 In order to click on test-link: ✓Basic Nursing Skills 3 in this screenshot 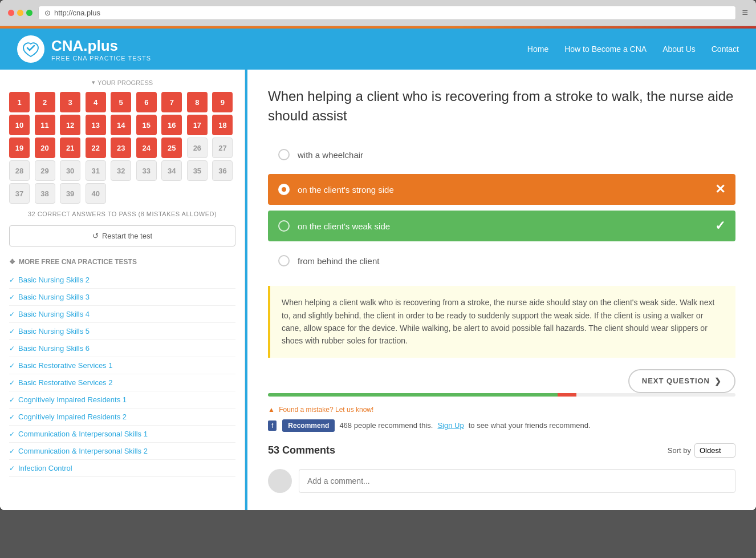, I will do `click(122, 297)`.